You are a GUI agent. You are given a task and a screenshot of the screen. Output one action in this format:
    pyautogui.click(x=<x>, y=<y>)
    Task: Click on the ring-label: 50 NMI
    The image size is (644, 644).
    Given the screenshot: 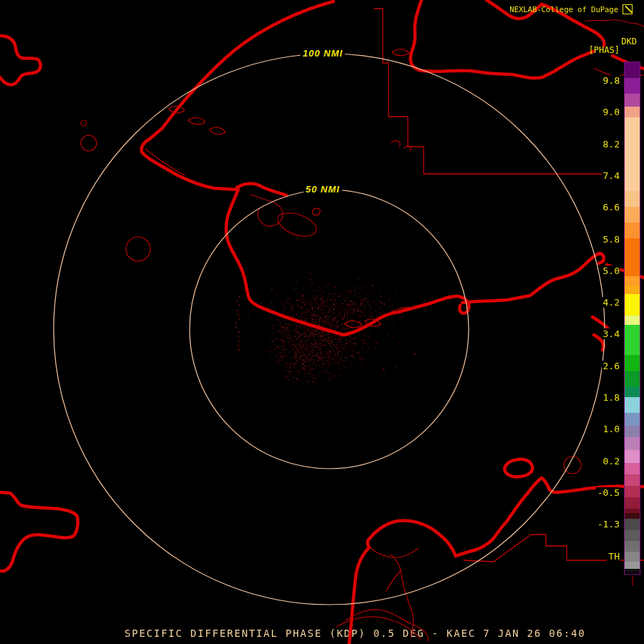 What is the action you would take?
    pyautogui.click(x=323, y=189)
    